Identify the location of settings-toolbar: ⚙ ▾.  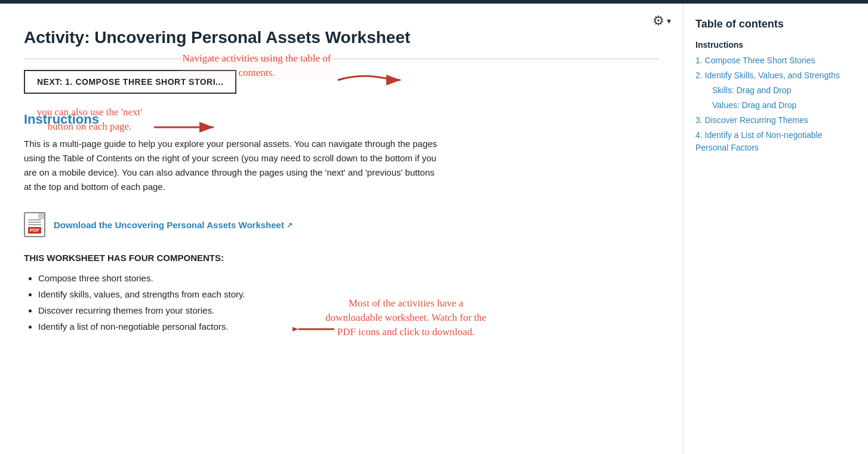
(661, 21).